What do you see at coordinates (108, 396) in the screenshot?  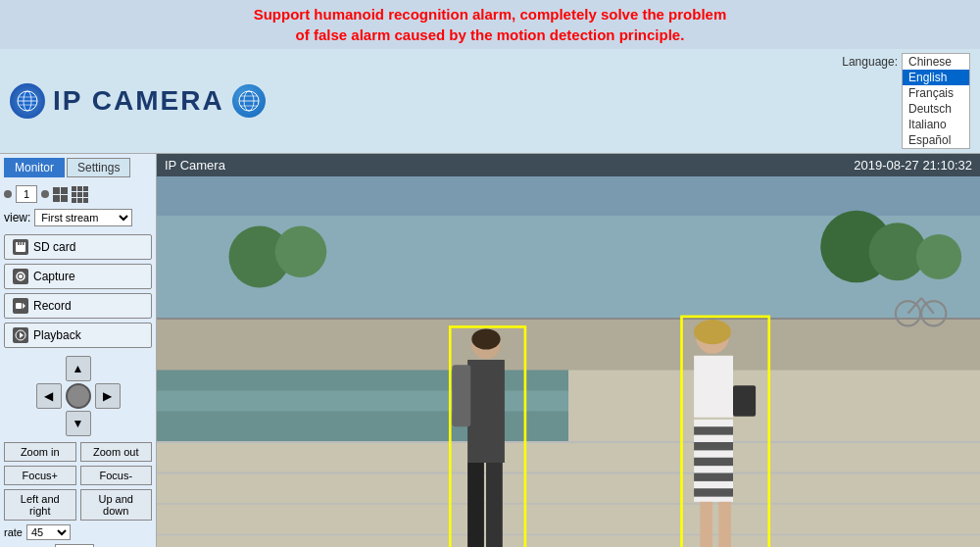 I see `ptz-right-button: ▶` at bounding box center [108, 396].